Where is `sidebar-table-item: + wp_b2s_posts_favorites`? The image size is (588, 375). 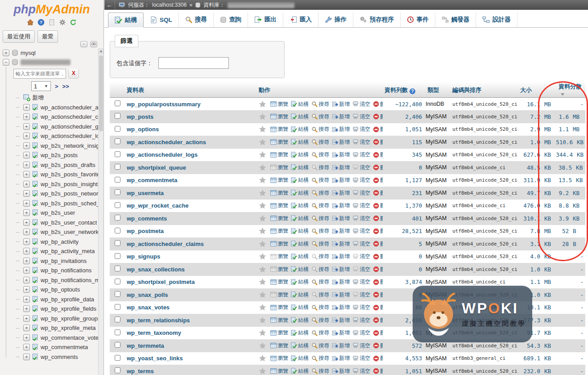
sidebar-table-item: + wp_b2s_posts_favorites is located at coordinates (59, 175).